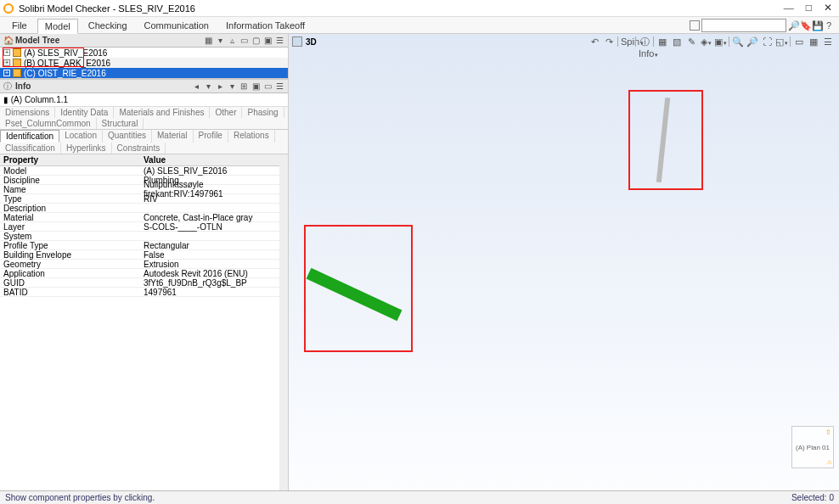  What do you see at coordinates (594, 42) in the screenshot?
I see `undo-icon: ↶` at bounding box center [594, 42].